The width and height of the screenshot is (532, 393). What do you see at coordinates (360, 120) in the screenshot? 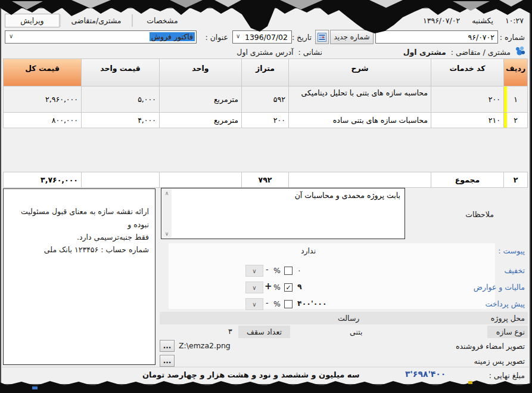
I see `table-row-cell-description: محاسبات سازه های بتنی ساده` at bounding box center [360, 120].